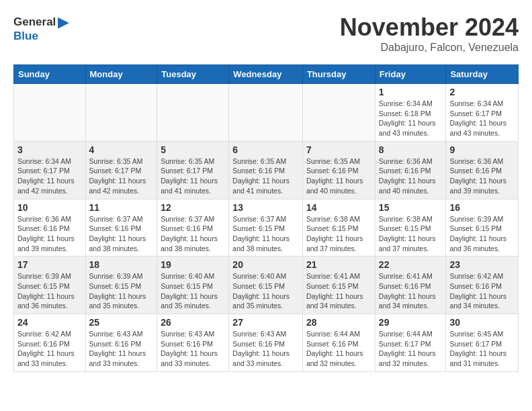 The image size is (532, 411). Describe the element at coordinates (266, 228) in the screenshot. I see `calendar-cell: 13Sunrise: 6:37 AM Sunset: 6:15 PM Dayli…` at that location.